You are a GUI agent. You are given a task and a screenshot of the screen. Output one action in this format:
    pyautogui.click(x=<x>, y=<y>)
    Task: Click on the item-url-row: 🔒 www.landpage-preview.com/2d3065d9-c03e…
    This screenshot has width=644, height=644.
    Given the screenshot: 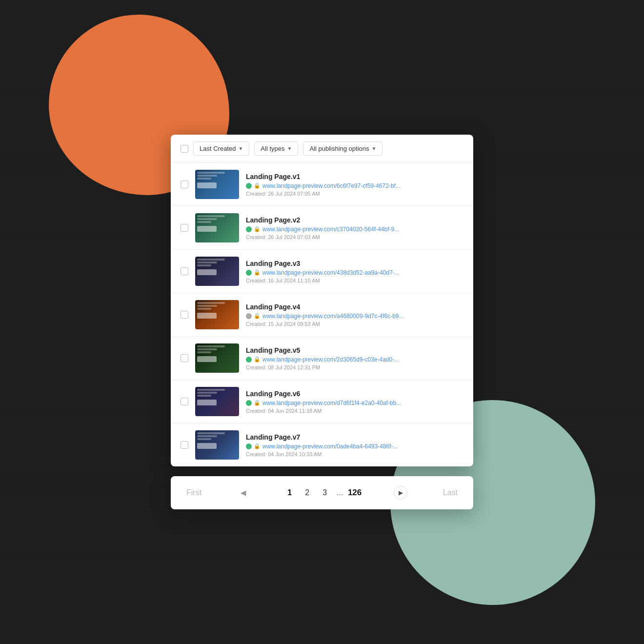 What is the action you would take?
    pyautogui.click(x=355, y=360)
    